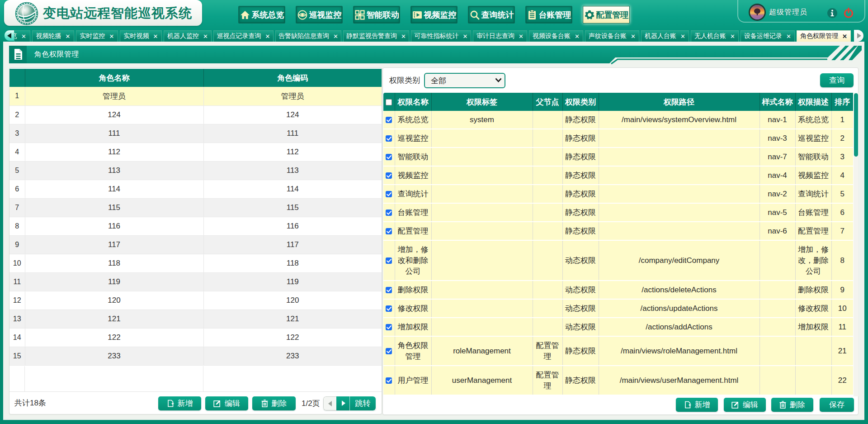  What do you see at coordinates (377, 14) in the screenshot?
I see `nav-item-smart-linkage: 智能联动` at bounding box center [377, 14].